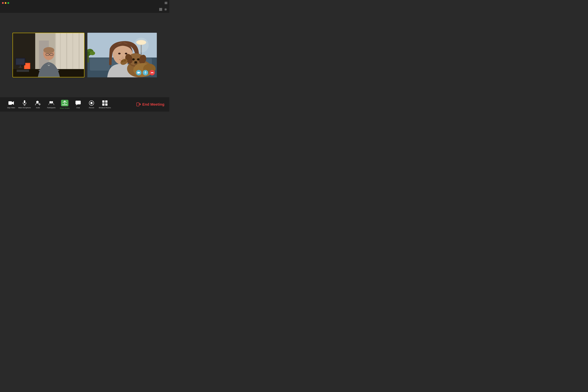  Describe the element at coordinates (84, 10) in the screenshot. I see `top-toolbar` at that location.